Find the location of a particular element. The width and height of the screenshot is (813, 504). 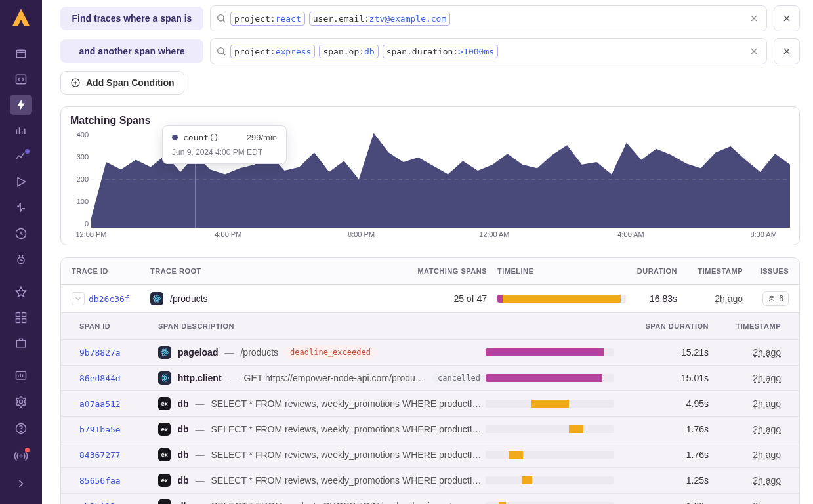

span-id-link: 86ed844d is located at coordinates (119, 378).